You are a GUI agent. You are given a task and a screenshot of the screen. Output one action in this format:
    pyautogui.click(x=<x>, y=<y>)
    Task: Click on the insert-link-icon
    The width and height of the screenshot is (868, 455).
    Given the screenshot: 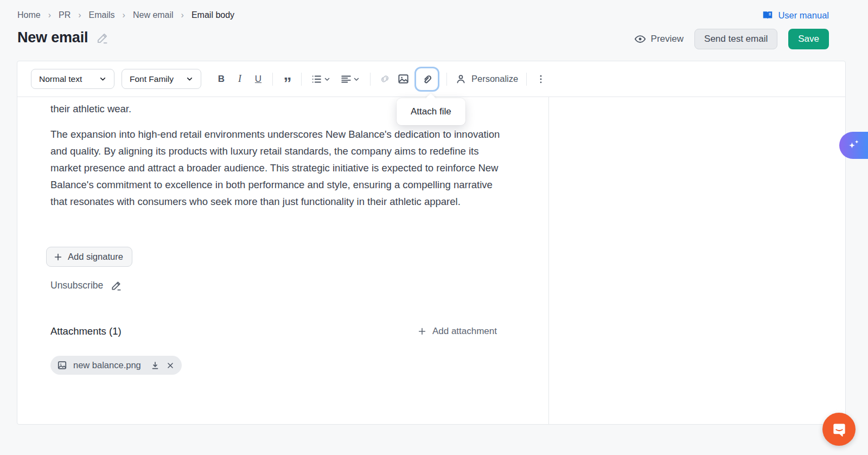 What is the action you would take?
    pyautogui.click(x=385, y=79)
    